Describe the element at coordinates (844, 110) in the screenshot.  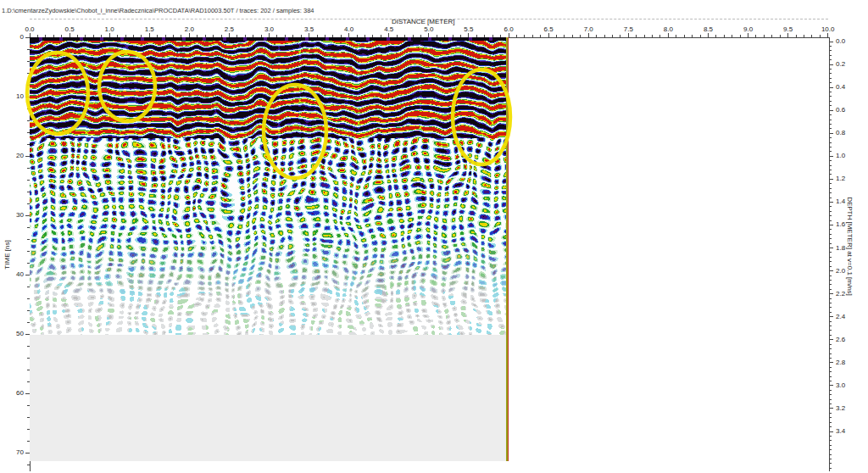
I see `depth-tick-label: 0.6` at that location.